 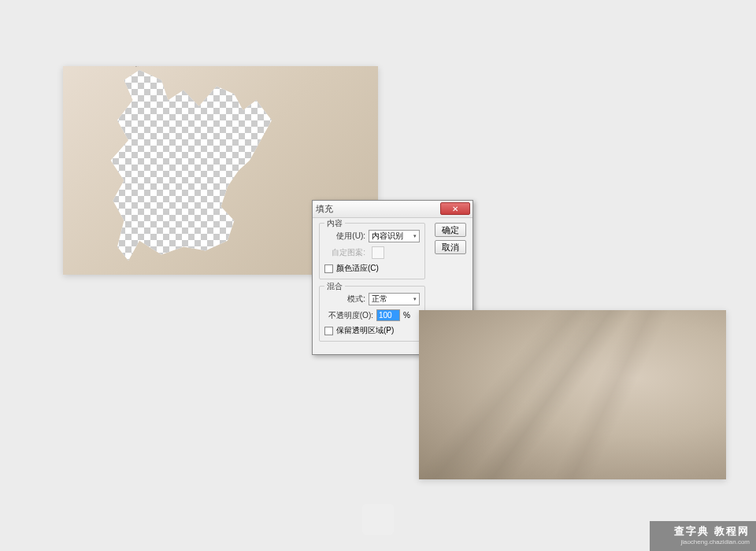 What do you see at coordinates (329, 269) in the screenshot?
I see `color-adapt-checkbox` at bounding box center [329, 269].